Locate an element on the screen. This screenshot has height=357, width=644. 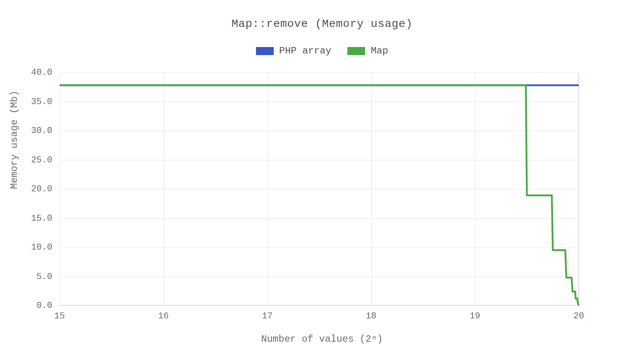
legend-label-php-array: PHP array is located at coordinates (305, 51).